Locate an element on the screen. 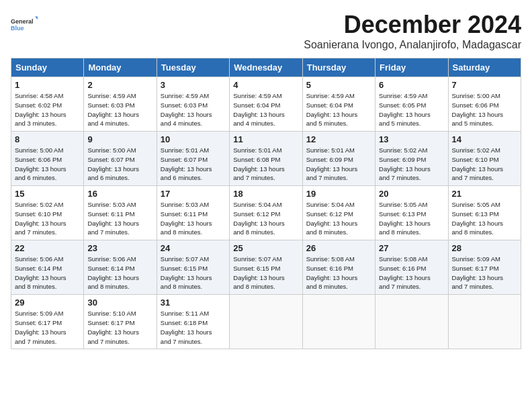  calendar-cell: 19Sunrise: 5:04 AMSunset: 6:12 PMDayligh… is located at coordinates (339, 214).